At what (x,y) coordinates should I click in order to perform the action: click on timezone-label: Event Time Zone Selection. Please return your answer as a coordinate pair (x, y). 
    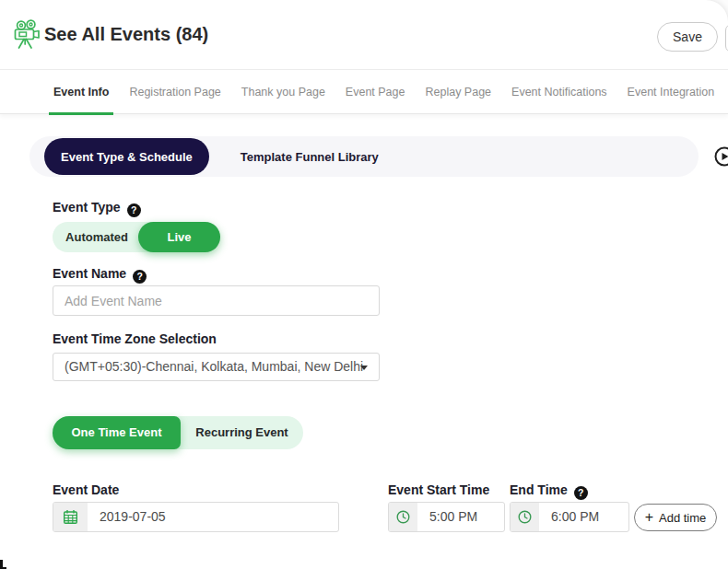
    Looking at the image, I should click on (135, 339).